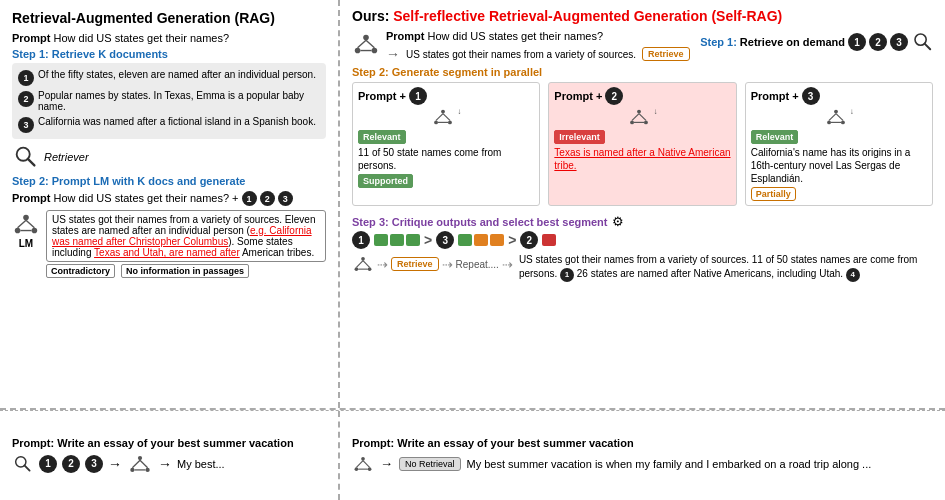  Describe the element at coordinates (666, 54) in the screenshot. I see `retrieve-button-1: Retrieve` at that location.